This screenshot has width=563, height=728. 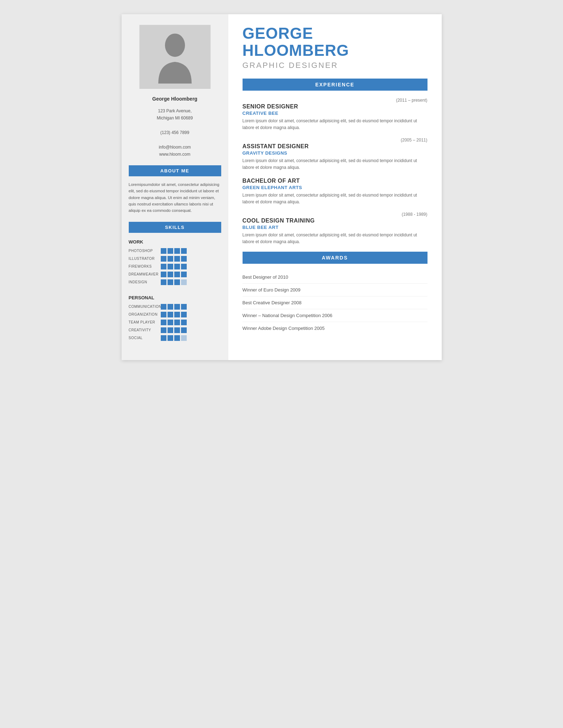 I want to click on exp-title: COOL DESIGN TRAINING, so click(x=335, y=221).